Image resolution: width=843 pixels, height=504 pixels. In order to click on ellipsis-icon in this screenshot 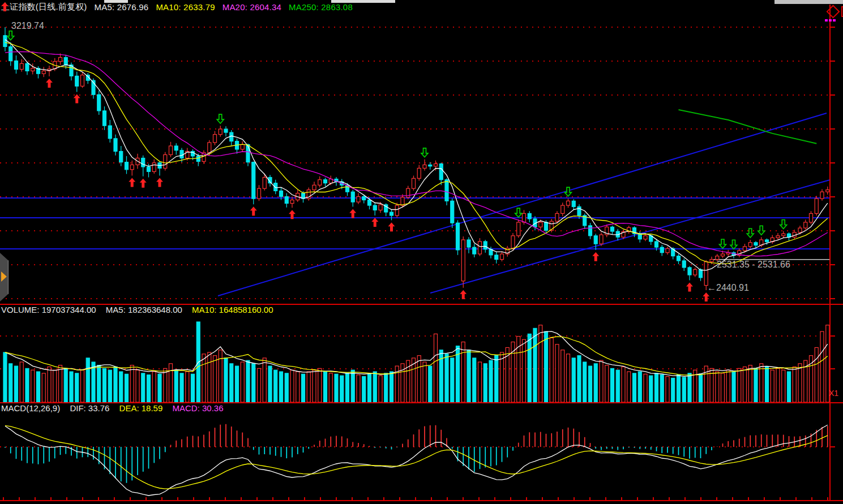, I will do `click(831, 20)`.